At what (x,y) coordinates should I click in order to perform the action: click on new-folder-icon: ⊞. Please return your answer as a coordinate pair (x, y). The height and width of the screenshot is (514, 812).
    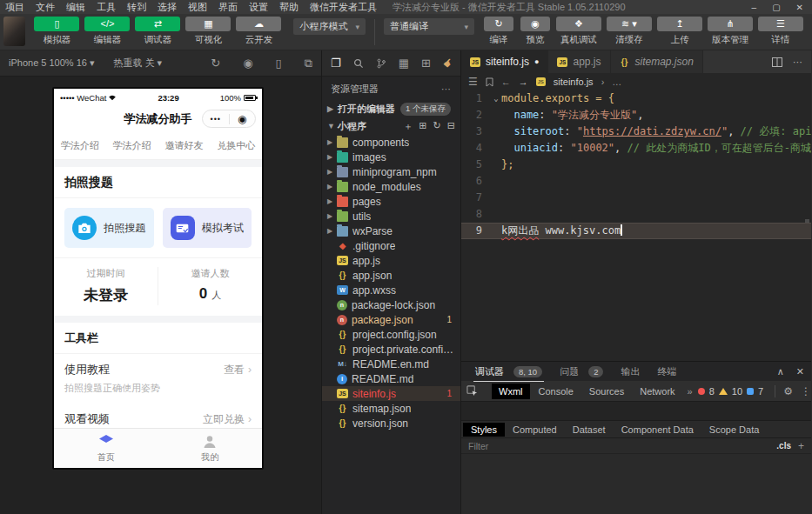
    Looking at the image, I should click on (423, 127).